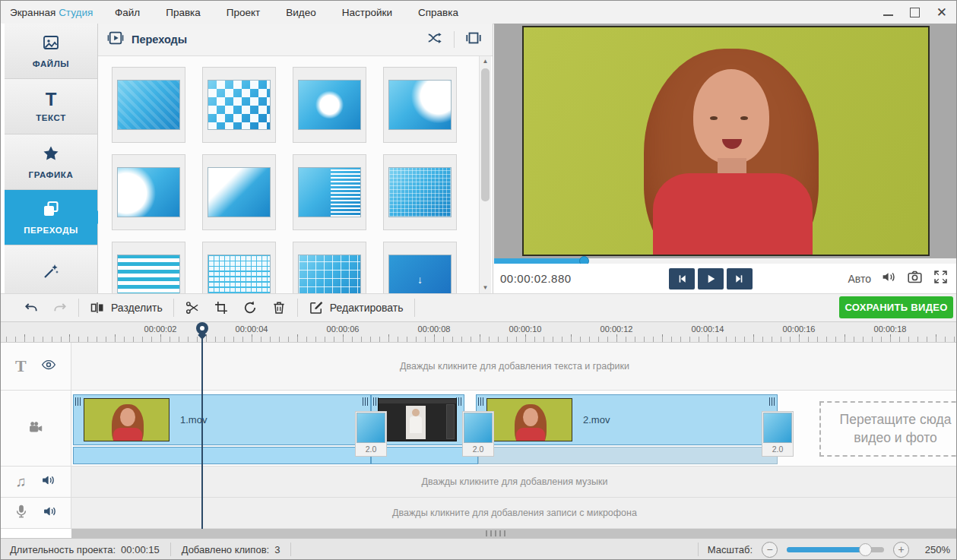 Image resolution: width=957 pixels, height=560 pixels. What do you see at coordinates (287, 12) in the screenshot?
I see `menu-bar: ФайлПравкаПроектВидеоНастройкиСправка` at bounding box center [287, 12].